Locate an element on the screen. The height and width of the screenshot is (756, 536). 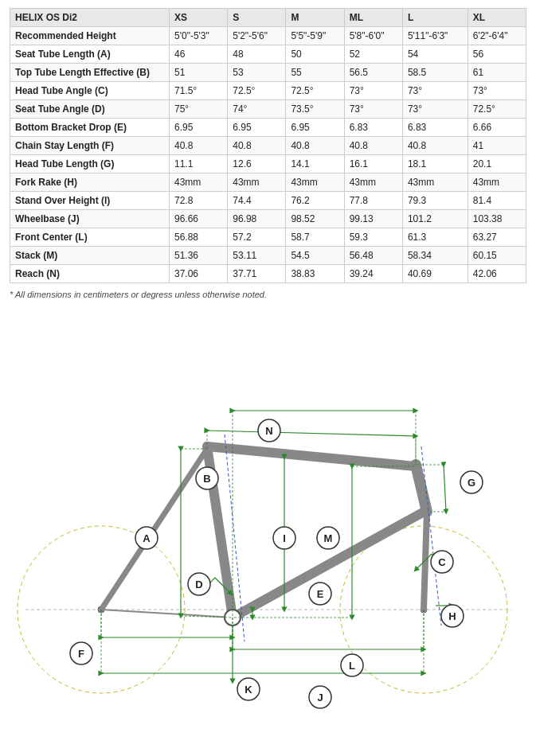
col-header-m: M is located at coordinates (315, 18).